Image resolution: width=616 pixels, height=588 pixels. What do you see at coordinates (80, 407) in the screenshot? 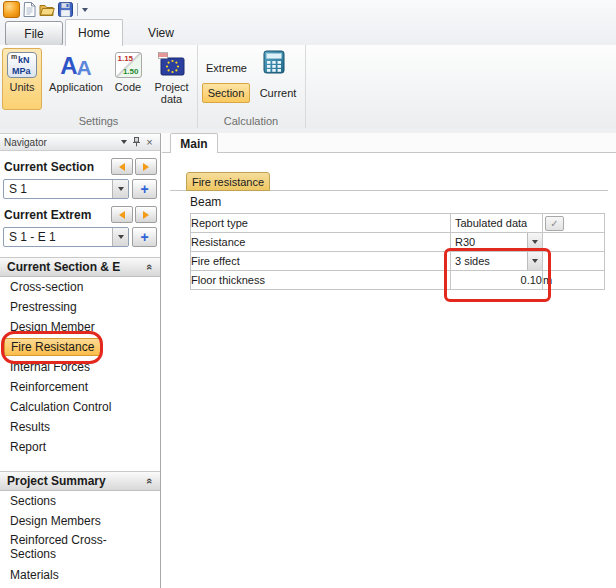
I see `nav-item-calculation-control: Calculation Control` at bounding box center [80, 407].